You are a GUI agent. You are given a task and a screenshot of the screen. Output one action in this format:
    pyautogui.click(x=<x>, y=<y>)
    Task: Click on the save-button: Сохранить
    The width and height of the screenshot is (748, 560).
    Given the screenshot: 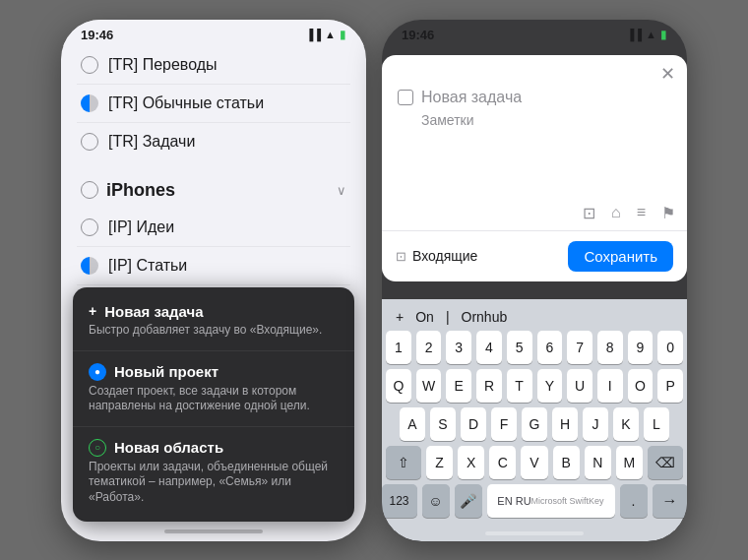 What is the action you would take?
    pyautogui.click(x=620, y=256)
    